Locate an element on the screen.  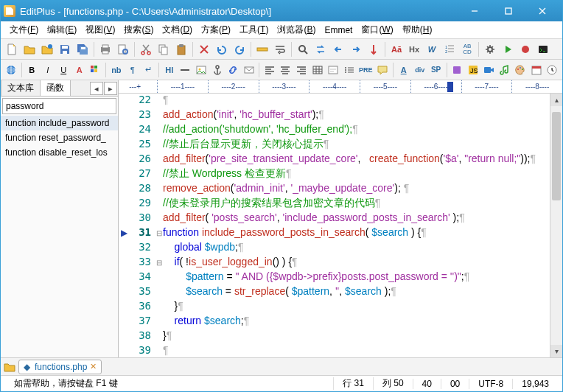
function-list-item: function reset_password_ is located at coordinates (59, 138).